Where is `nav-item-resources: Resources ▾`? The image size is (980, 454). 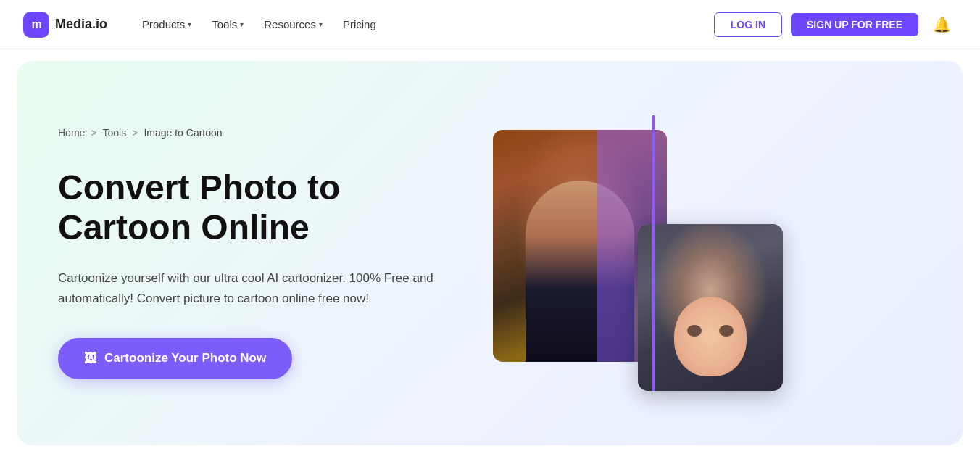 nav-item-resources: Resources ▾ is located at coordinates (293, 25).